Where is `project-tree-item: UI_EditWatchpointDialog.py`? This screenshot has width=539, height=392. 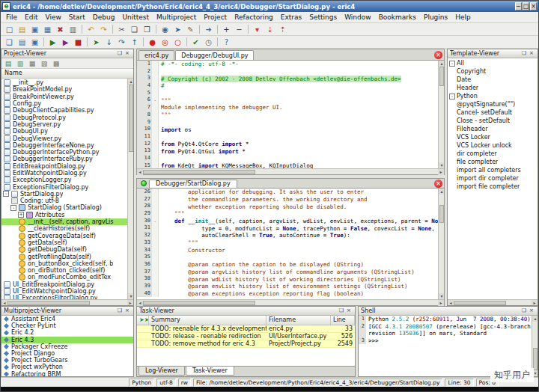
project-tree-item: UI_EditWatchpointDialog.py is located at coordinates (64, 292).